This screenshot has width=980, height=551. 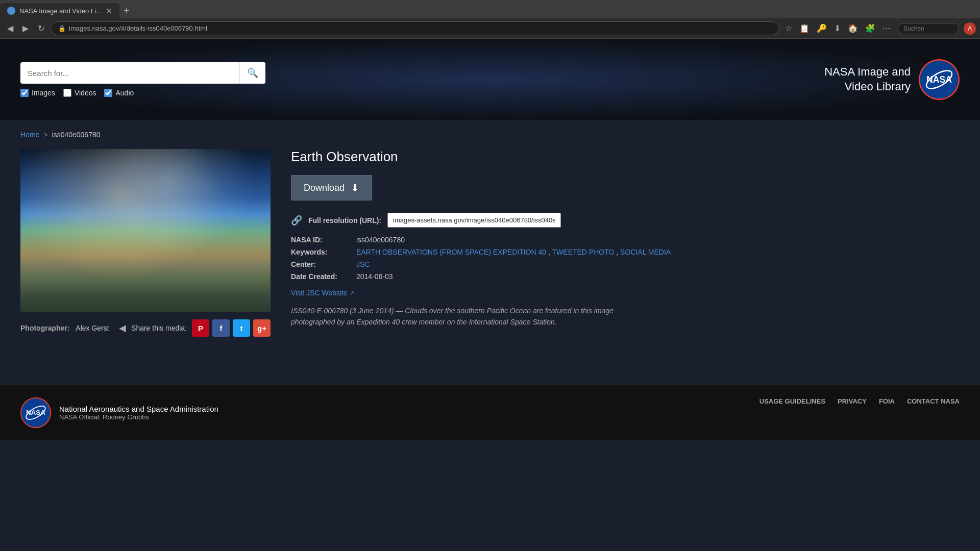 I want to click on metadata-table: NASA ID: iss040e006780 Keywords: EARTH O…, so click(x=493, y=258).